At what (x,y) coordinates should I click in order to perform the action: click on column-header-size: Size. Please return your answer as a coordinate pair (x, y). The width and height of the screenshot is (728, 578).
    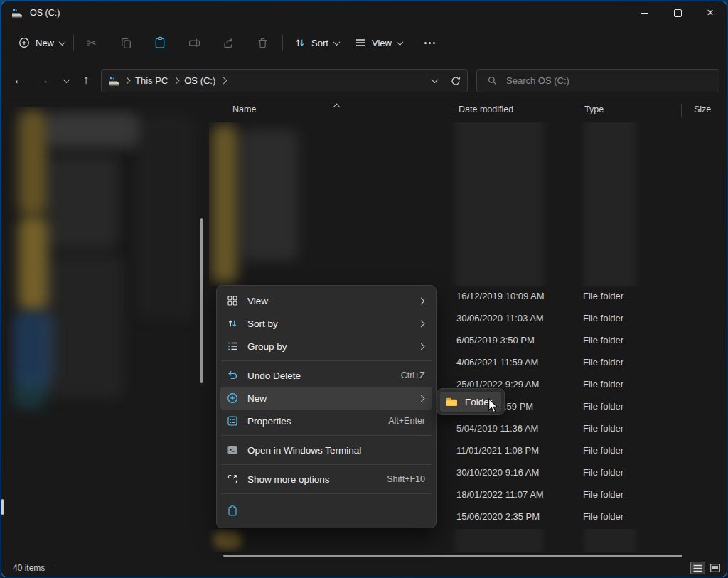
    Looking at the image, I should click on (702, 109).